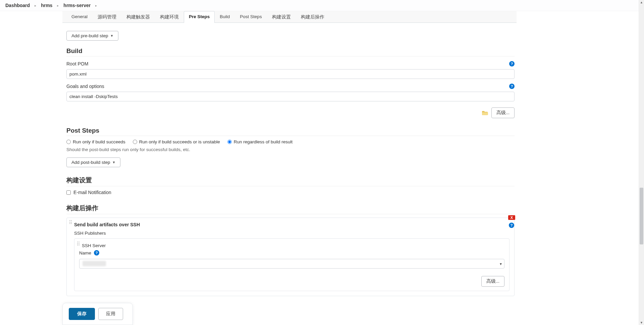 The image size is (644, 325). What do you see at coordinates (94, 246) in the screenshot?
I see `ssh-server-label: SSH Server` at bounding box center [94, 246].